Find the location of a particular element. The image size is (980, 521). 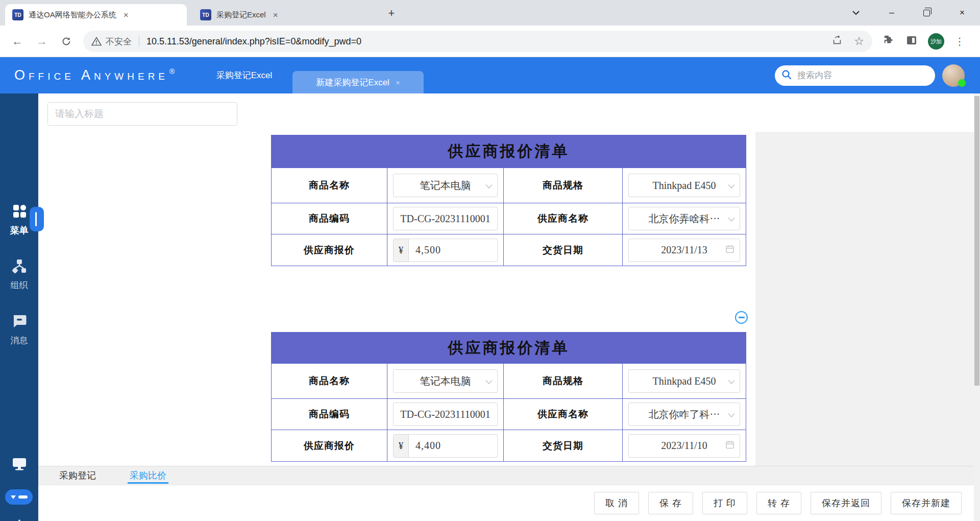

print-button: 打 印 is located at coordinates (725, 503).